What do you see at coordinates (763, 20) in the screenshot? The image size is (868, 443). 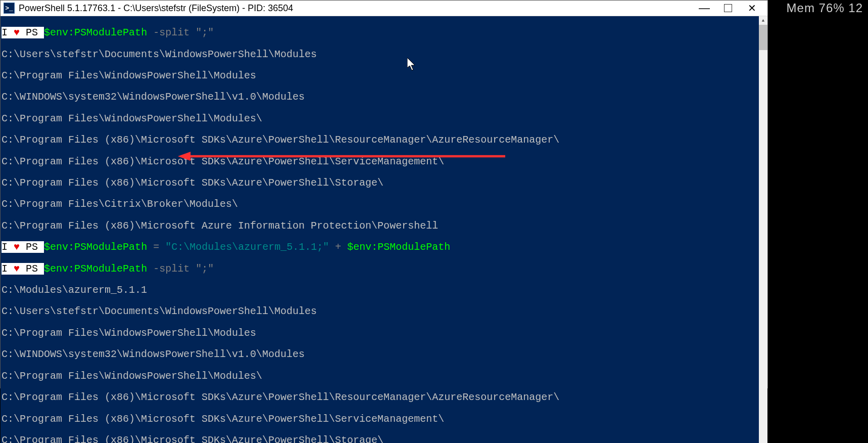 I see `scroll-up-icon: ▲` at bounding box center [763, 20].